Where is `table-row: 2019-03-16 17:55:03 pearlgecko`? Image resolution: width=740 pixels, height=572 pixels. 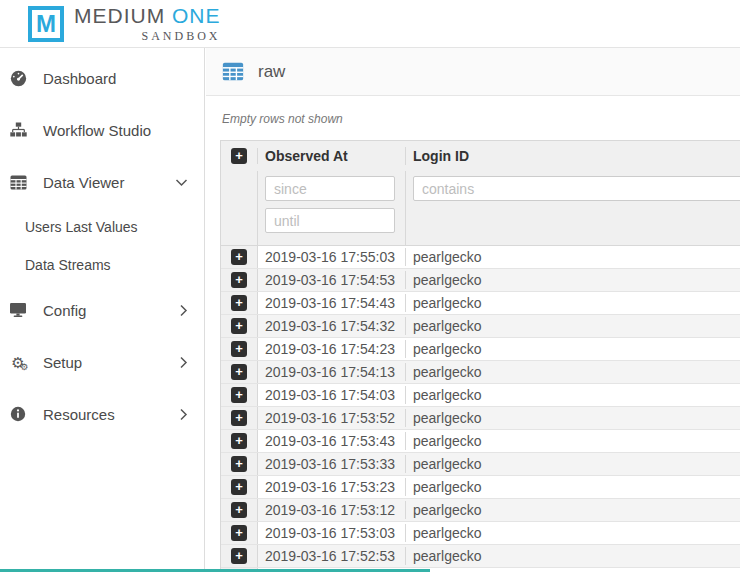
table-row: 2019-03-16 17:55:03 pearlgecko is located at coordinates (480, 258).